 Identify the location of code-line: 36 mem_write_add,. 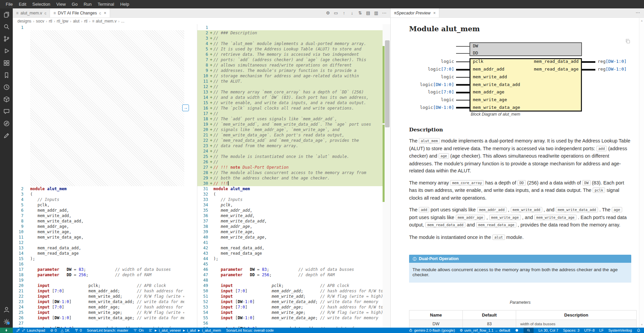
(290, 216).